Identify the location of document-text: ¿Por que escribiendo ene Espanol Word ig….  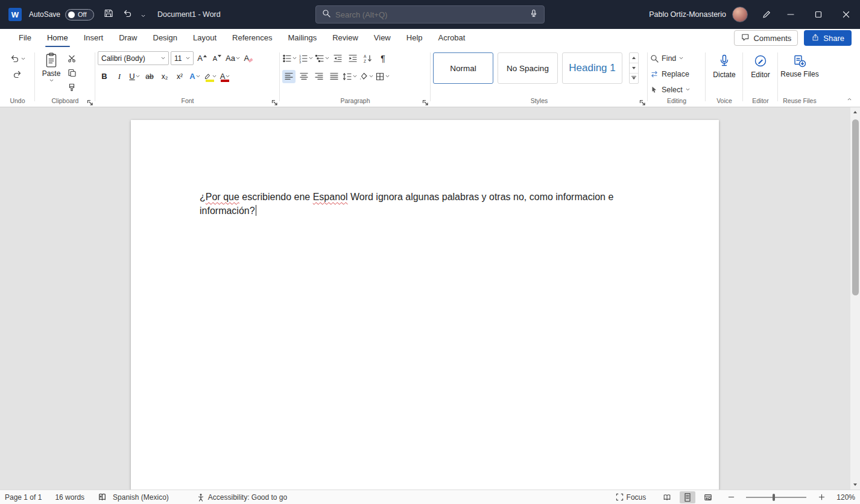
(406, 204).